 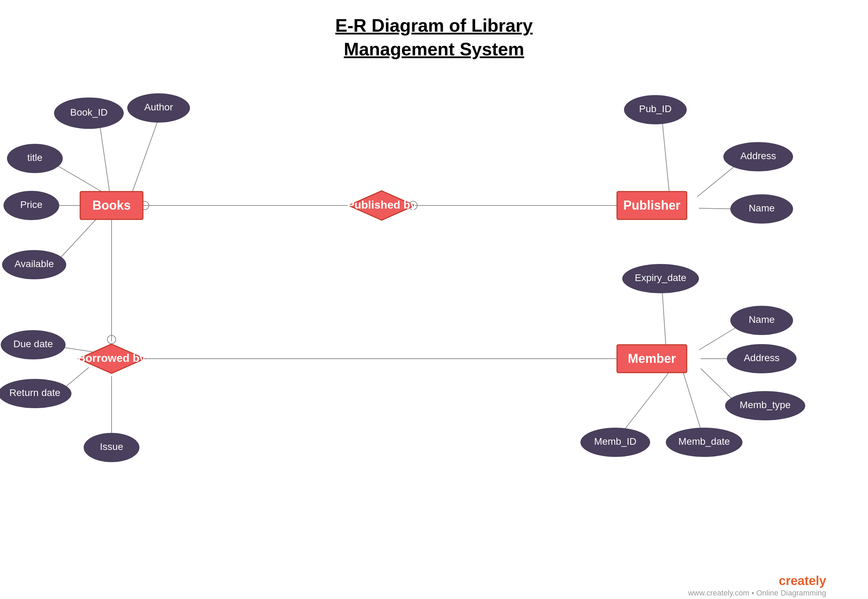 What do you see at coordinates (757, 593) in the screenshot?
I see `brand-url: www.creately.com • Online Diagramming` at bounding box center [757, 593].